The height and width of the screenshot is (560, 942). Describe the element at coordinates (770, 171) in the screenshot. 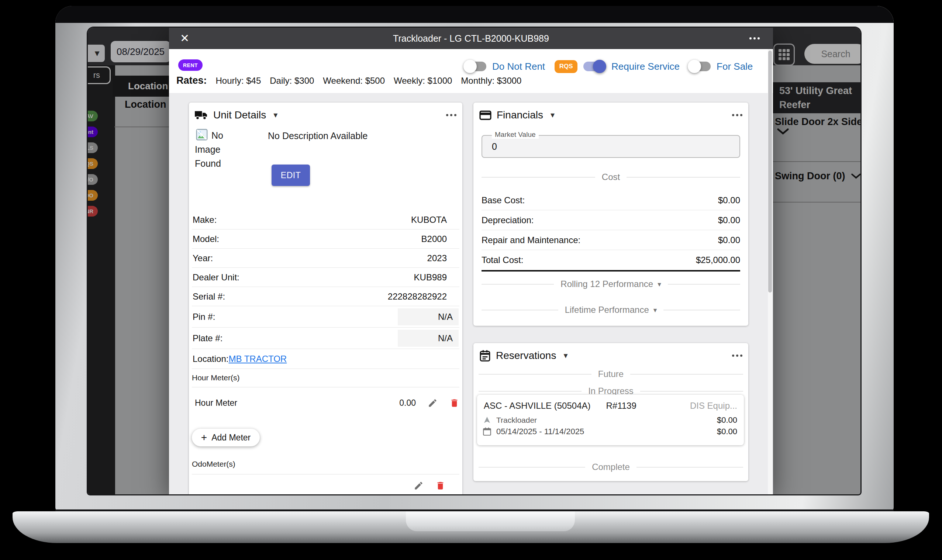

I see `modal-scrollbar-thumb` at that location.